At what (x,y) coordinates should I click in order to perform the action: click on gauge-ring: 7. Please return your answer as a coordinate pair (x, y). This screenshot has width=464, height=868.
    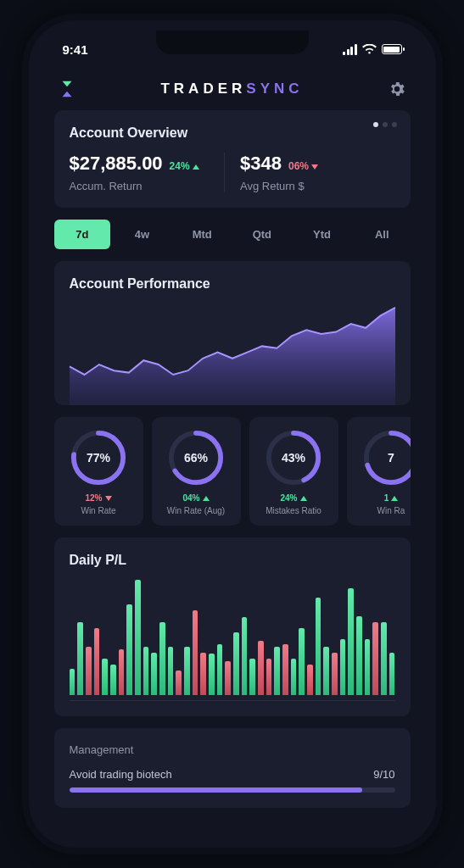
    Looking at the image, I should click on (387, 458).